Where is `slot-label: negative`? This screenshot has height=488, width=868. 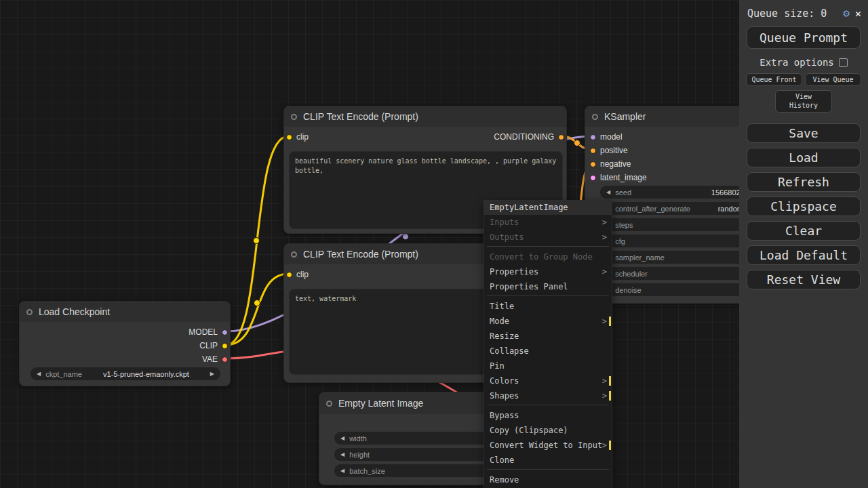 slot-label: negative is located at coordinates (616, 164).